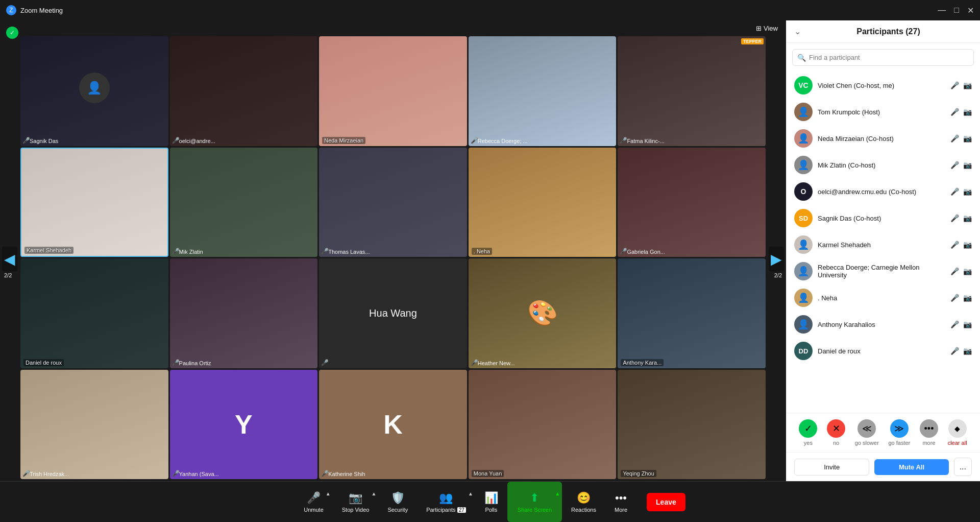  What do you see at coordinates (968, 165) in the screenshot?
I see `cam-icon-mz: 📷` at bounding box center [968, 165].